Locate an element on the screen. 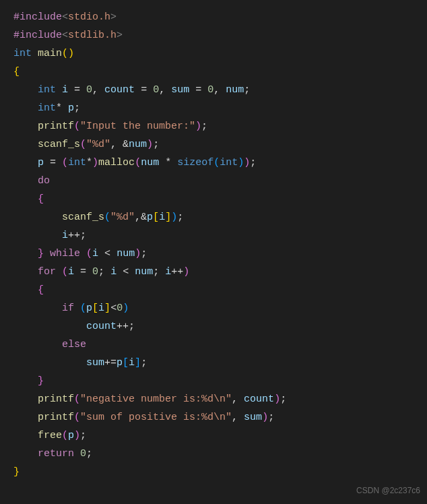  code-line: printf("sum of positive is:%d\n", sum); is located at coordinates (220, 418).